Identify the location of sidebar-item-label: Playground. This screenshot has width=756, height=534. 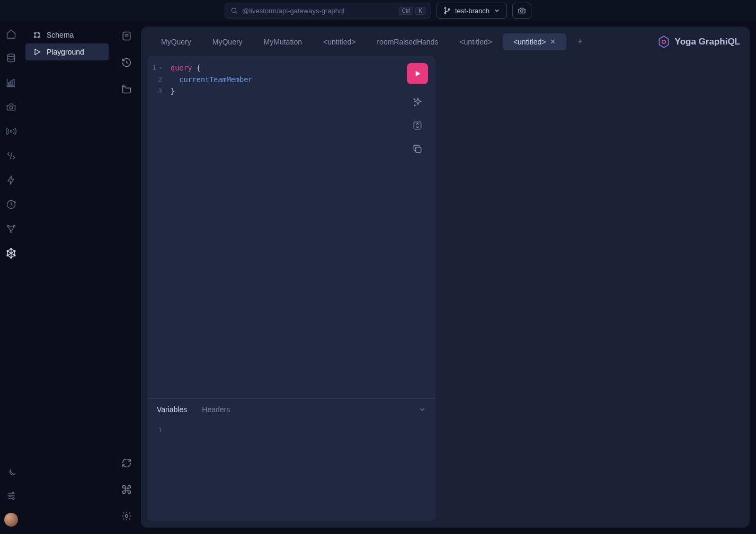
(66, 52).